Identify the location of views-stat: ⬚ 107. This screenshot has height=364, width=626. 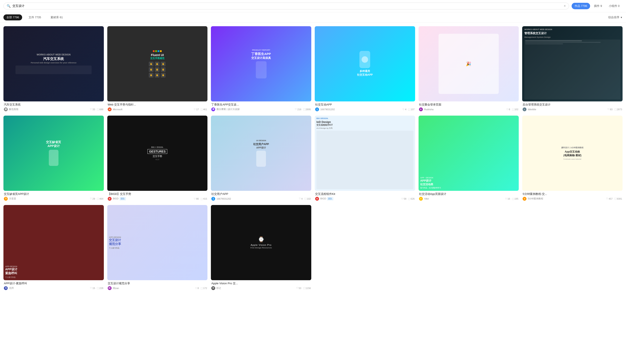
(411, 109).